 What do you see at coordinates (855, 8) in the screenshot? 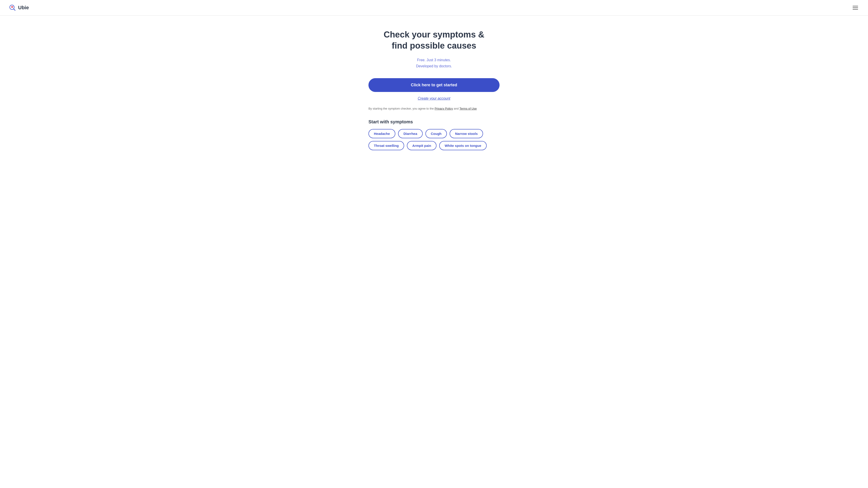
I see `hamburger-menu-button` at bounding box center [855, 8].